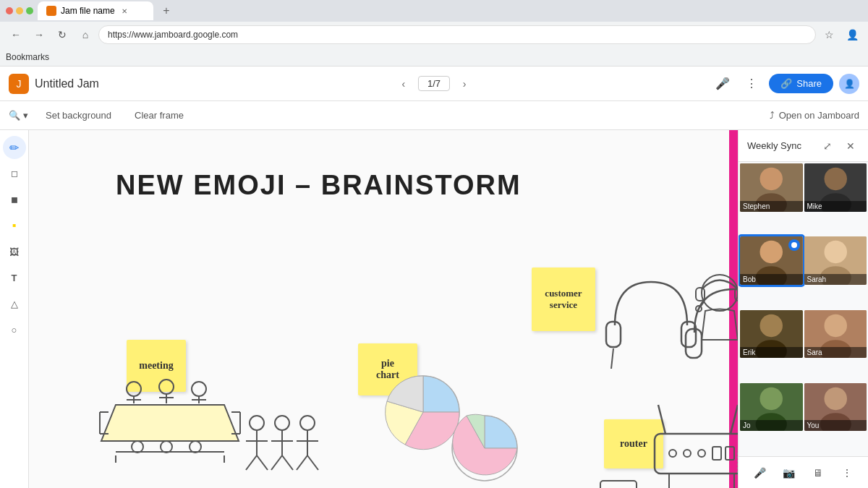 The image size is (868, 488). Describe the element at coordinates (818, 473) in the screenshot. I see `meet-screen-btn: 🖥` at that location.